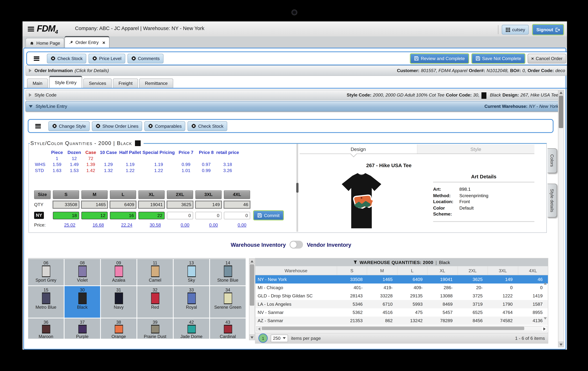  Describe the element at coordinates (352, 271) in the screenshot. I see `warehouse-col-s: S` at that location.